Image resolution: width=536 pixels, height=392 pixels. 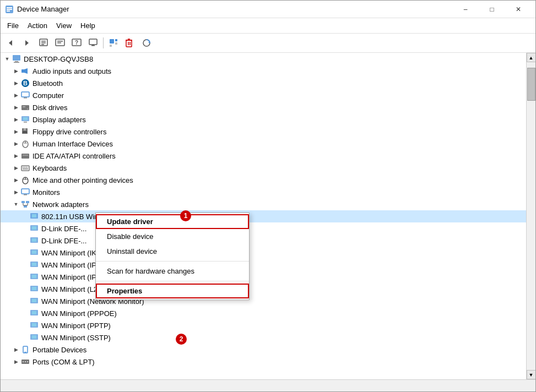 What do you see at coordinates (16, 156) in the screenshot?
I see `ide-expand: ▶` at bounding box center [16, 156].